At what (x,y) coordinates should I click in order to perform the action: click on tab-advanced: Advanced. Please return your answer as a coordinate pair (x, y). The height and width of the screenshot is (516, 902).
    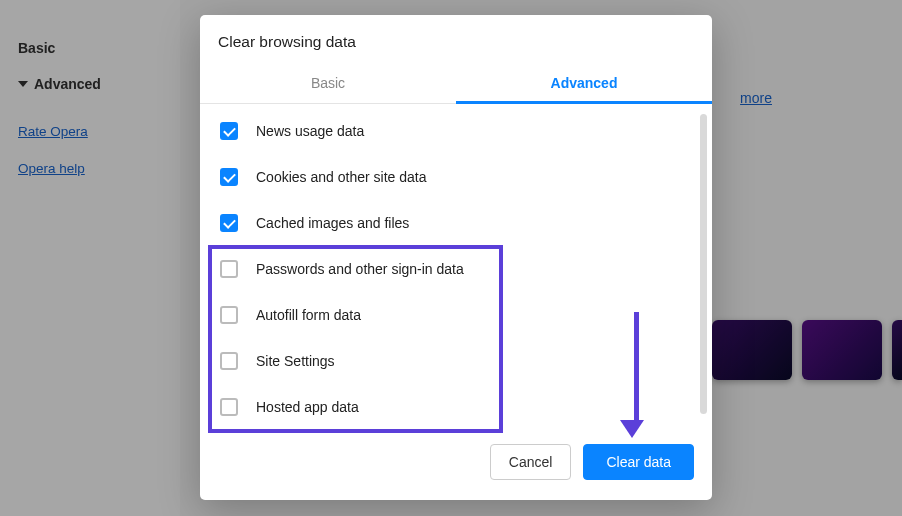
    Looking at the image, I should click on (584, 84).